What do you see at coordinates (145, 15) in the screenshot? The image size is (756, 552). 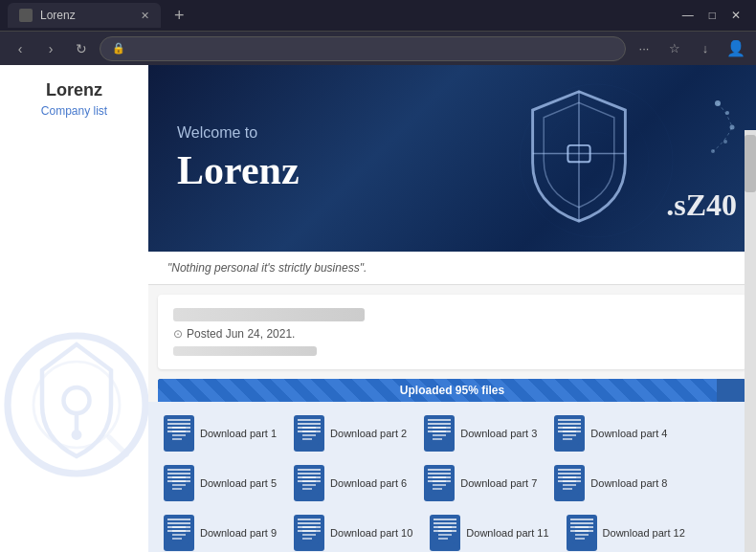 I see `tab-close-button: ✕` at bounding box center [145, 15].